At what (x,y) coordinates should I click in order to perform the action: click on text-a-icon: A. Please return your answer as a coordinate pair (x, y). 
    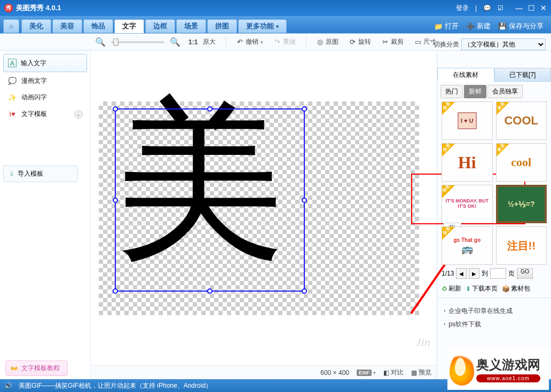
    Looking at the image, I should click on (12, 63).